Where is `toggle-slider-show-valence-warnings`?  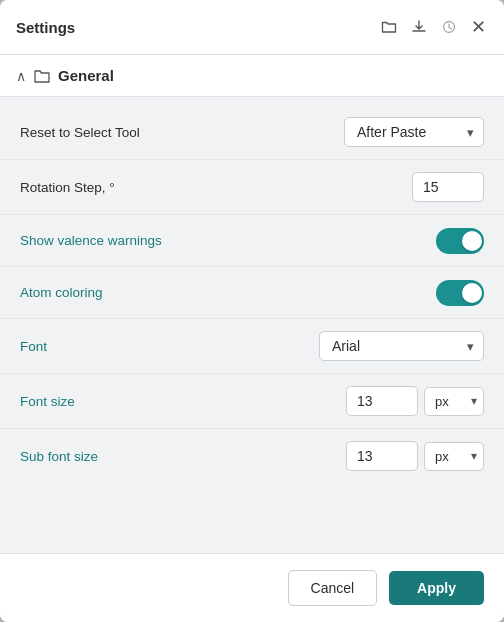 toggle-slider-show-valence-warnings is located at coordinates (460, 241).